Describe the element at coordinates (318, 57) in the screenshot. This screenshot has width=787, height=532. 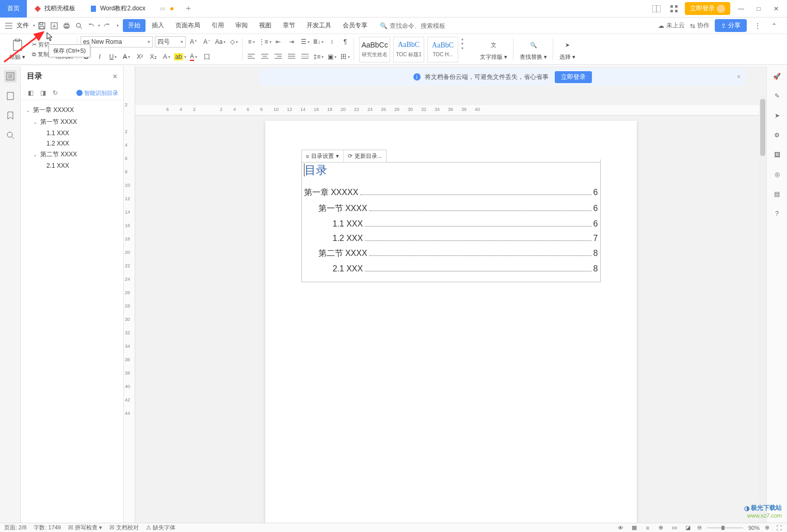
I see `line-spacing-icon: ‡≡` at that location.